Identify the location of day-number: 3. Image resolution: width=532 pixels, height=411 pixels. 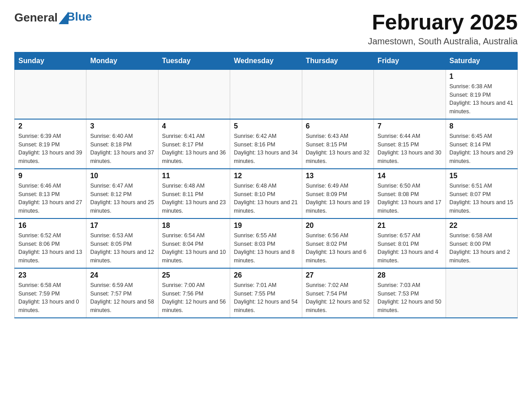
(122, 126).